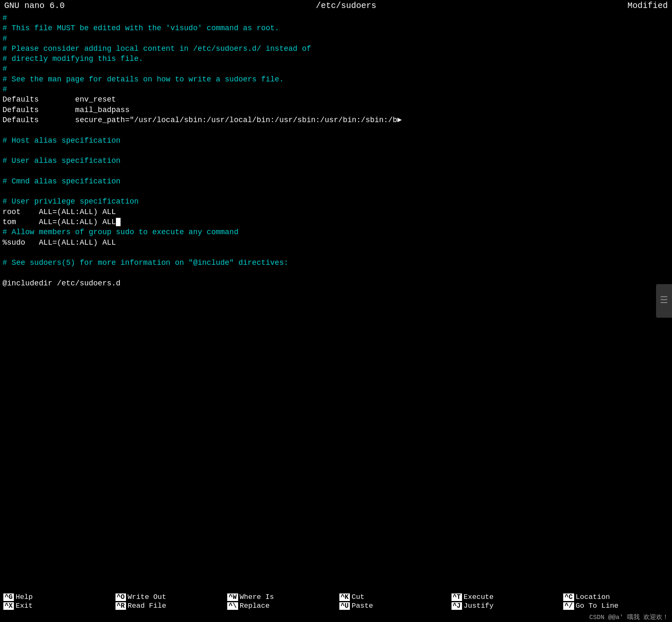 This screenshot has height=622, width=672. I want to click on app-name: GNU nano 6.0, so click(34, 6).